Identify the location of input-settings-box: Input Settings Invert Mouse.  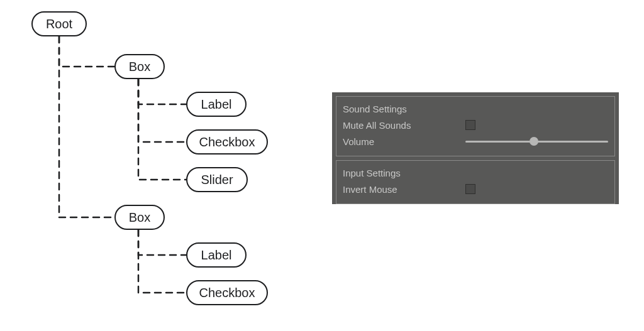
(475, 182).